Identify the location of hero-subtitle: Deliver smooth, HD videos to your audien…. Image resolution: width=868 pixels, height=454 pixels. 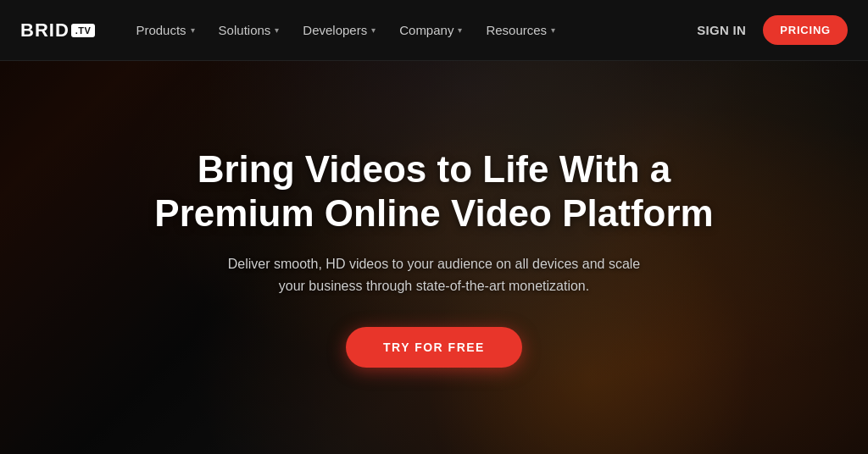
(434, 274).